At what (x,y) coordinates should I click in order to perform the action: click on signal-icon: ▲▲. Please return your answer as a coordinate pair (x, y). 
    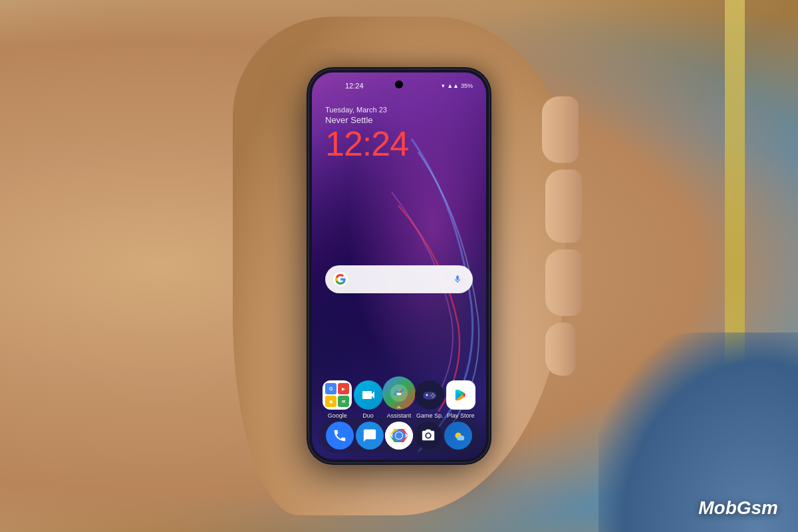
    Looking at the image, I should click on (453, 86).